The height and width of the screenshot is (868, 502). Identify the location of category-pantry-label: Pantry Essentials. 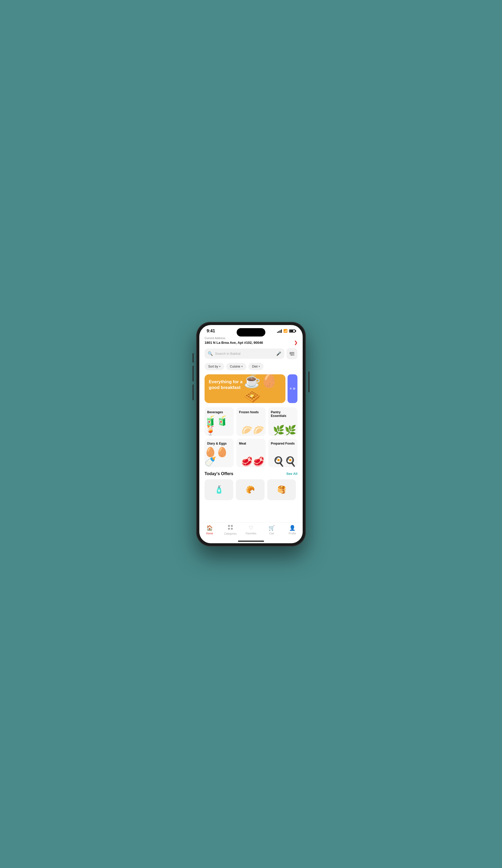
(283, 414).